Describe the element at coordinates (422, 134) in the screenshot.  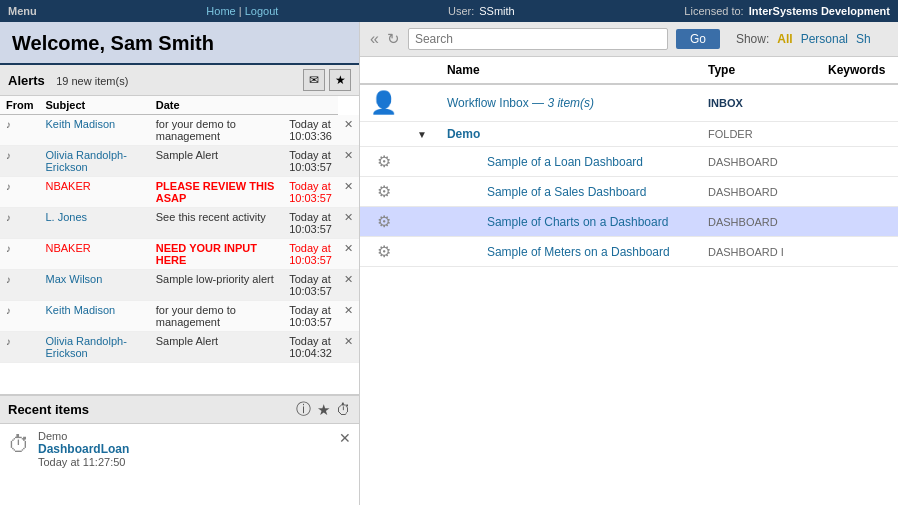
I see `folder-expand-cell: ▼` at that location.